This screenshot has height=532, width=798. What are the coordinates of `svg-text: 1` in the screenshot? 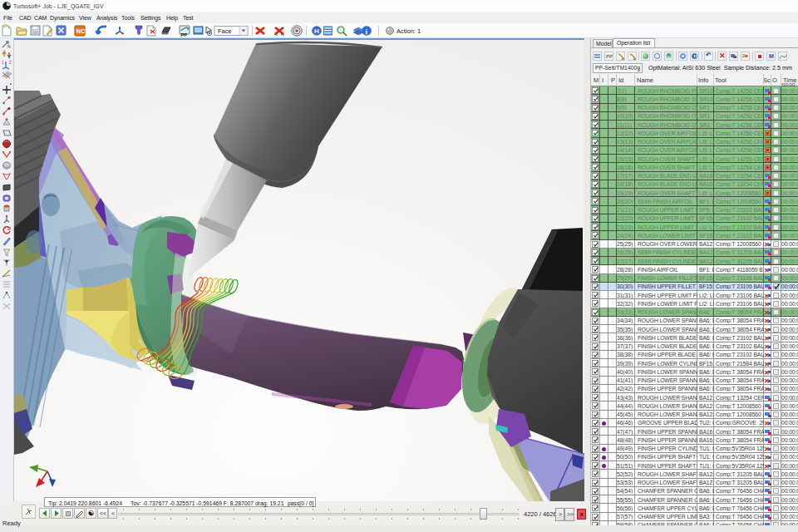 It's located at (3, 63).